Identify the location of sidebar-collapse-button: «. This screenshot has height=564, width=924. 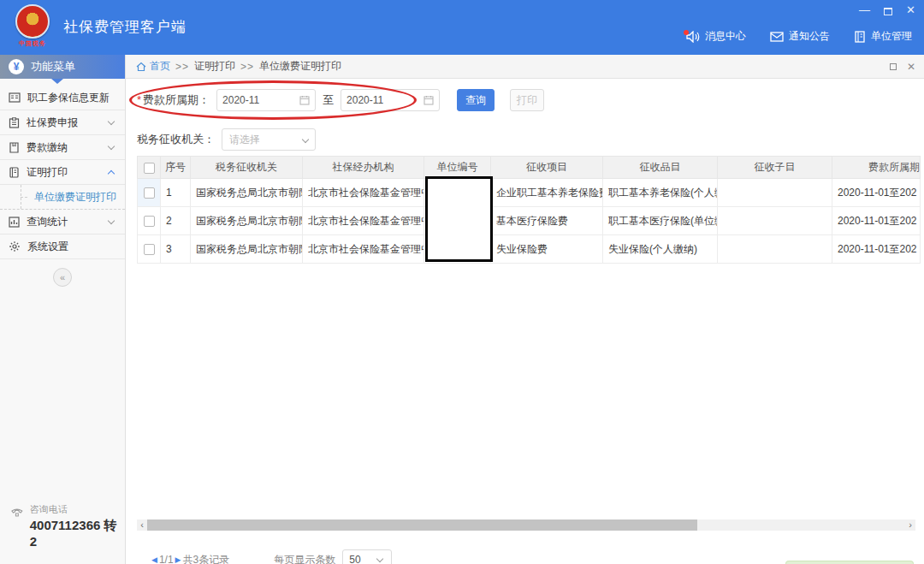
(62, 277).